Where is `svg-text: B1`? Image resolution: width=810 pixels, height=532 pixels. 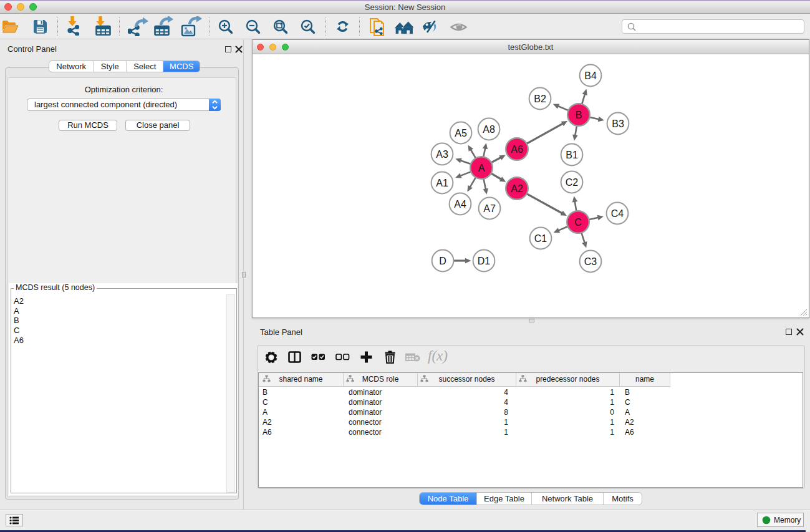 svg-text: B1 is located at coordinates (572, 155).